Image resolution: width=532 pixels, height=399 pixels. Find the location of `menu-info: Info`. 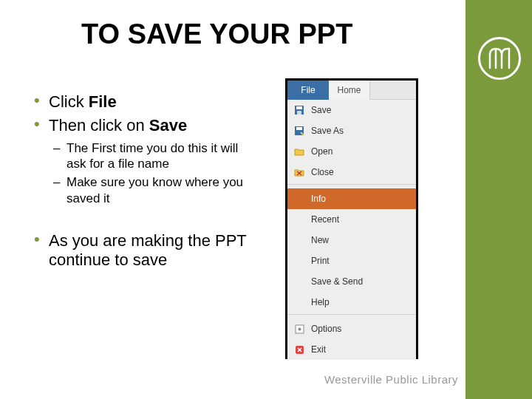

menu-info: Info is located at coordinates (352, 199).